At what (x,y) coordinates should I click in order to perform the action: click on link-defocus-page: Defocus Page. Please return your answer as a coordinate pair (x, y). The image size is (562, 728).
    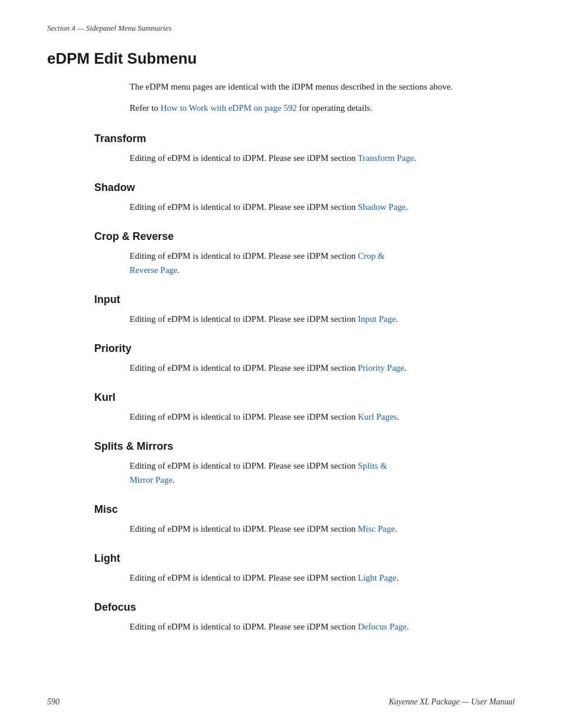
    Looking at the image, I should click on (382, 627).